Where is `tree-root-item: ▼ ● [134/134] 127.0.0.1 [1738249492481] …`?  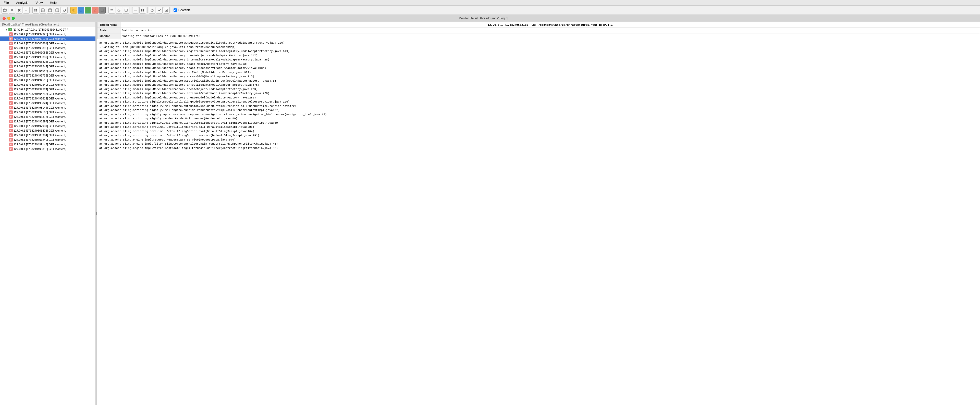
tree-root-item: ▼ ● [134/134] 127.0.0.1 [1738249492481] … is located at coordinates (48, 30).